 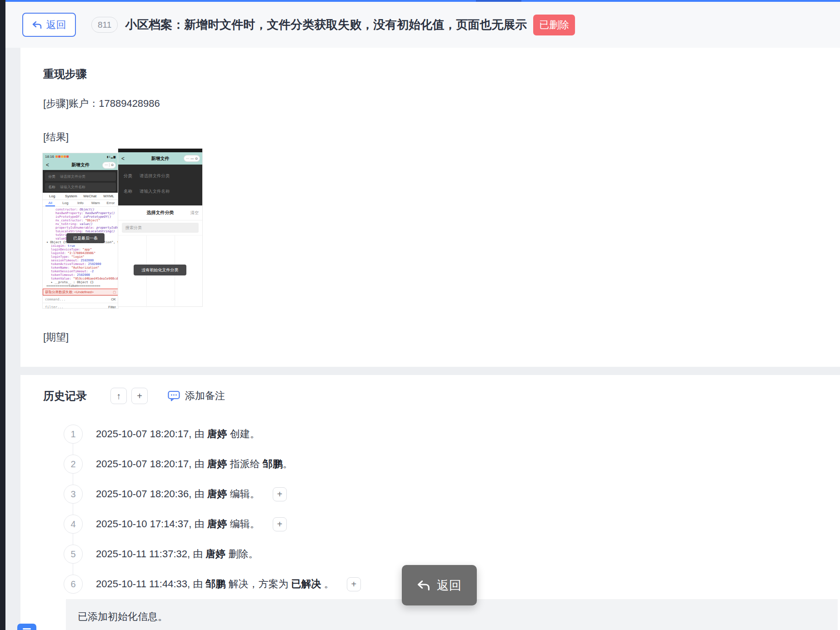 What do you see at coordinates (61, 257) in the screenshot?
I see `console-token: loginType:` at bounding box center [61, 257].